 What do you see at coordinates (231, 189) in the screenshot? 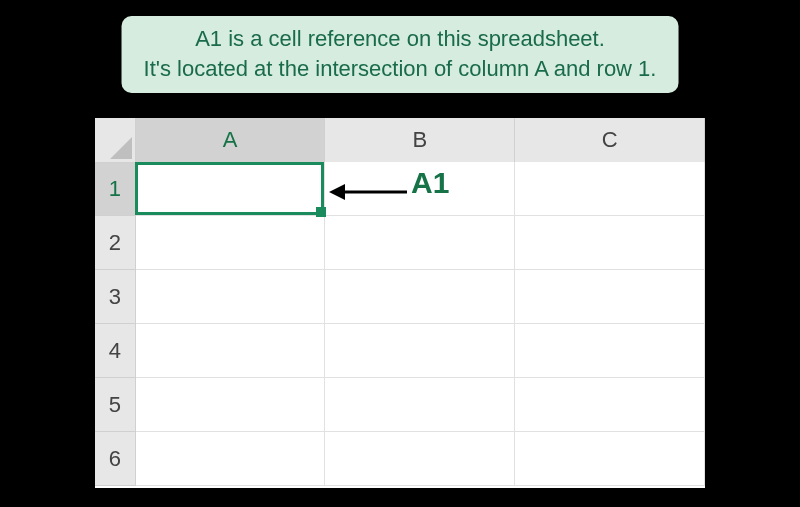
I see `cell-a1` at bounding box center [231, 189].